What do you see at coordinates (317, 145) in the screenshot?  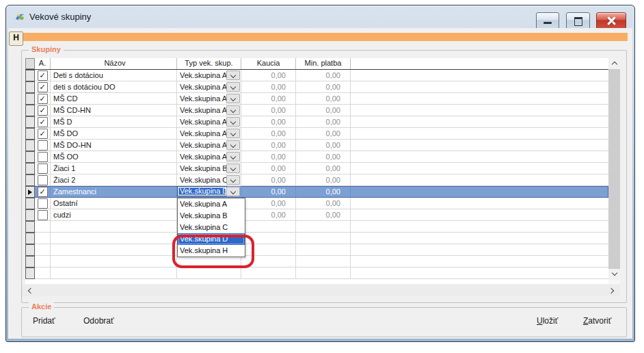 I see `table-row: MŠ DO-HNVek.skupina A0,000,00` at bounding box center [317, 145].